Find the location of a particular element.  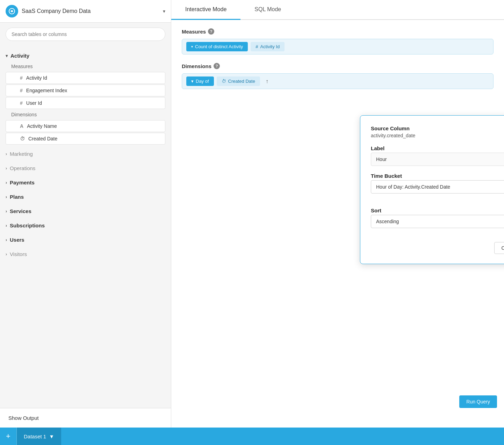

company-name: SaaS Company Demo Data is located at coordinates (91, 11).